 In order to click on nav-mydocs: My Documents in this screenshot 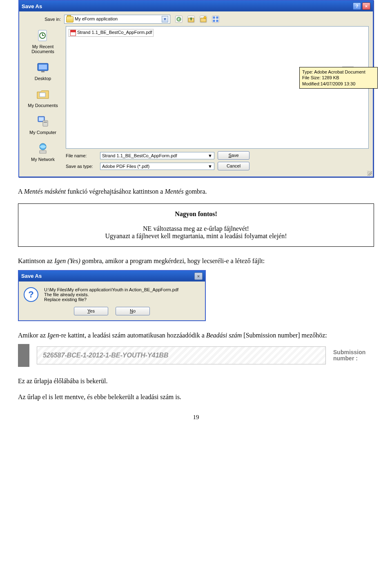, I will do `click(43, 97)`.